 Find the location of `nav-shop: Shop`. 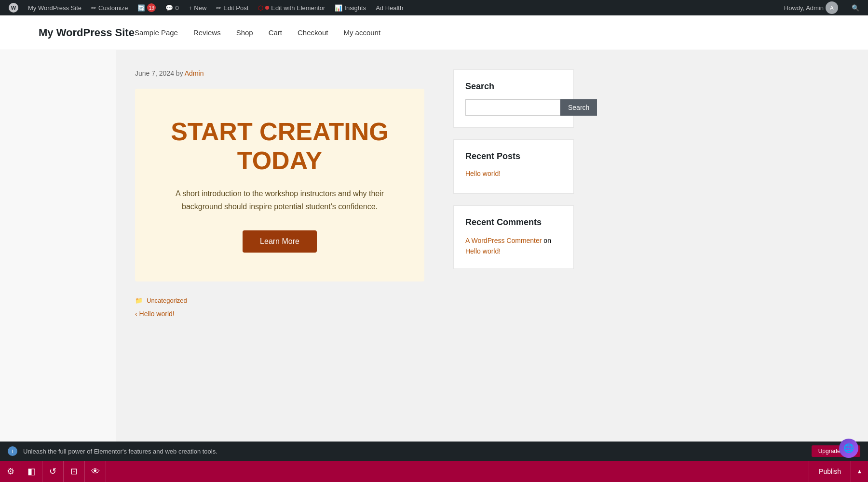

nav-shop: Shop is located at coordinates (245, 33).